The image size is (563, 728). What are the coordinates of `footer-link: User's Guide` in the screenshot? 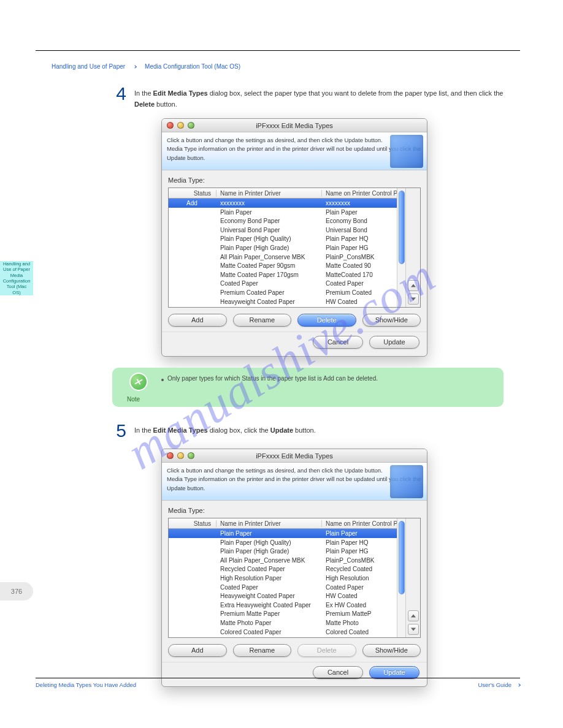 It's located at (494, 685).